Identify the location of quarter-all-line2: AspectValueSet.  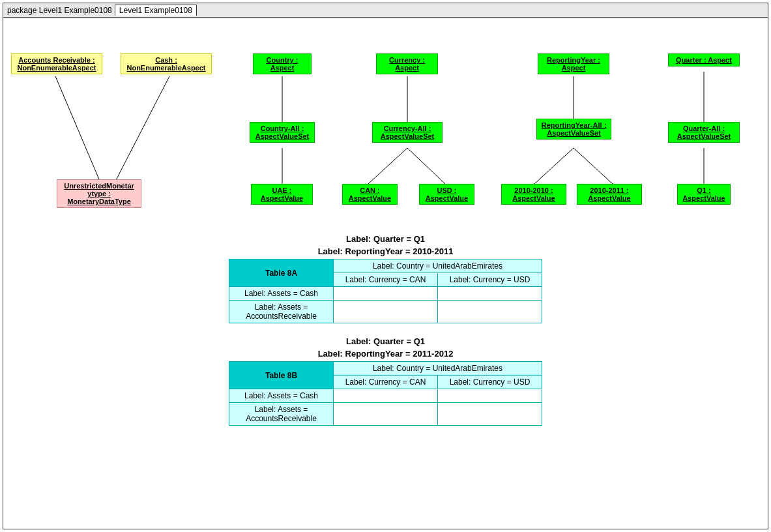
(704, 136).